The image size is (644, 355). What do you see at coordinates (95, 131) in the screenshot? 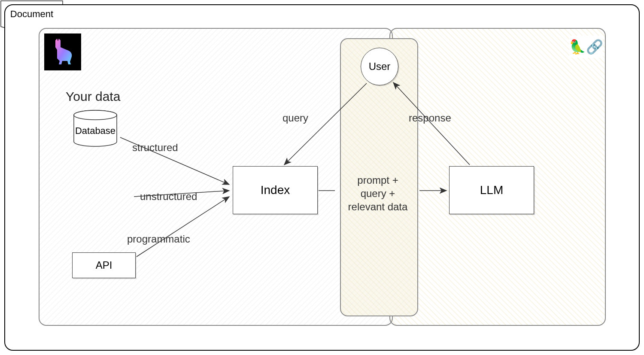
I see `database-label: Database` at bounding box center [95, 131].